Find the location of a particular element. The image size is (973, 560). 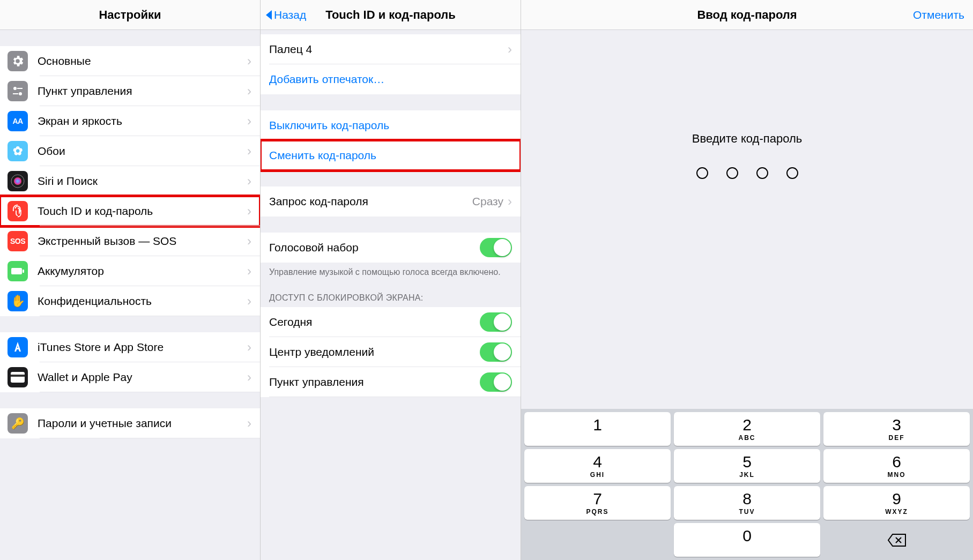

lockscreen-toggle-row: Центр уведомлений is located at coordinates (390, 352).